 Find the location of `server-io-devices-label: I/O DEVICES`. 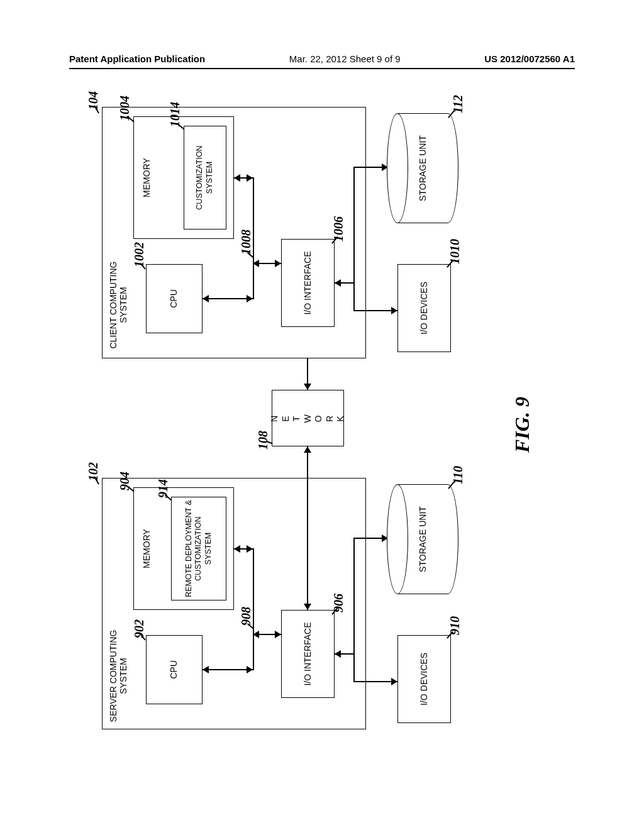

server-io-devices-label: I/O DEVICES is located at coordinates (425, 679).